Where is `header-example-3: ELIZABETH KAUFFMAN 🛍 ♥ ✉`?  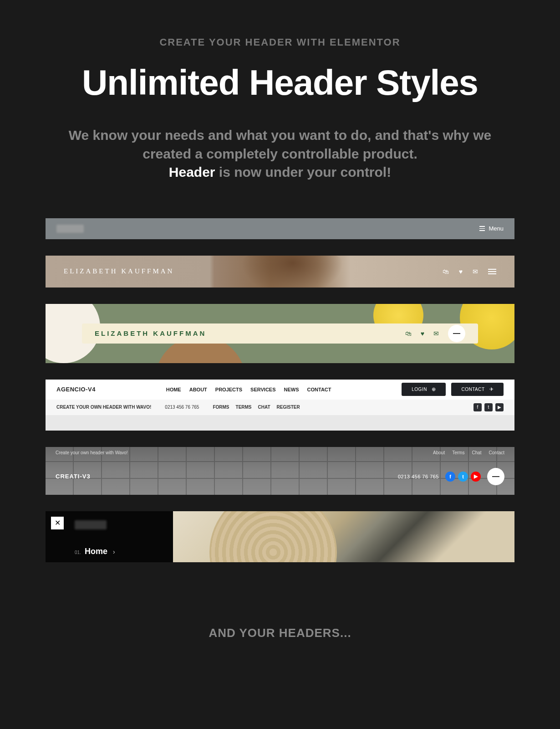 header-example-3: ELIZABETH KAUFFMAN 🛍 ♥ ✉ is located at coordinates (280, 334).